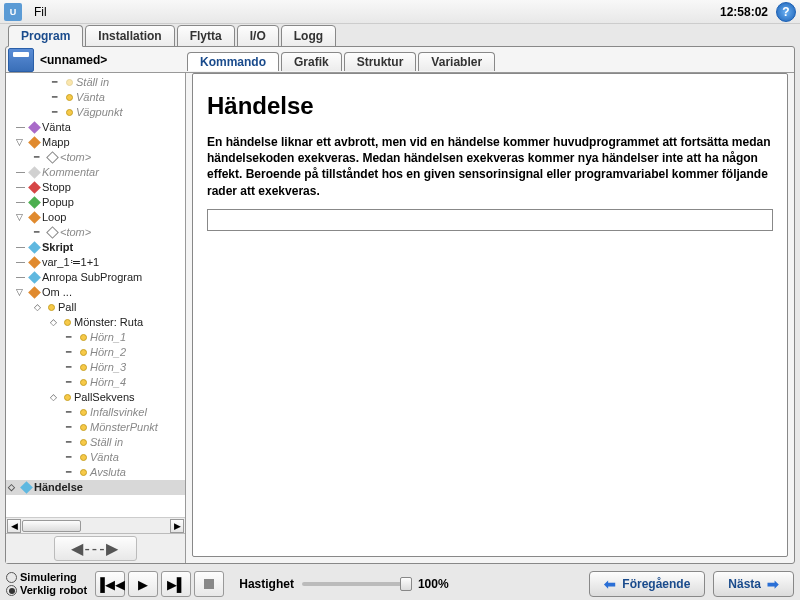 This screenshot has width=800, height=600. What do you see at coordinates (96, 412) in the screenshot?
I see `tree-node: ━Infallsvinkel` at bounding box center [96, 412].